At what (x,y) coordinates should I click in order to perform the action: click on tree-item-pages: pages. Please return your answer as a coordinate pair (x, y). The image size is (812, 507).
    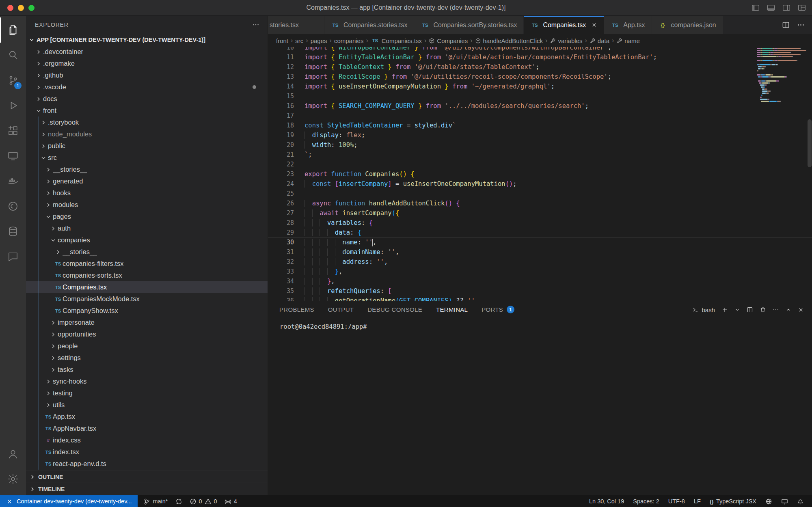
    Looking at the image, I should click on (147, 217).